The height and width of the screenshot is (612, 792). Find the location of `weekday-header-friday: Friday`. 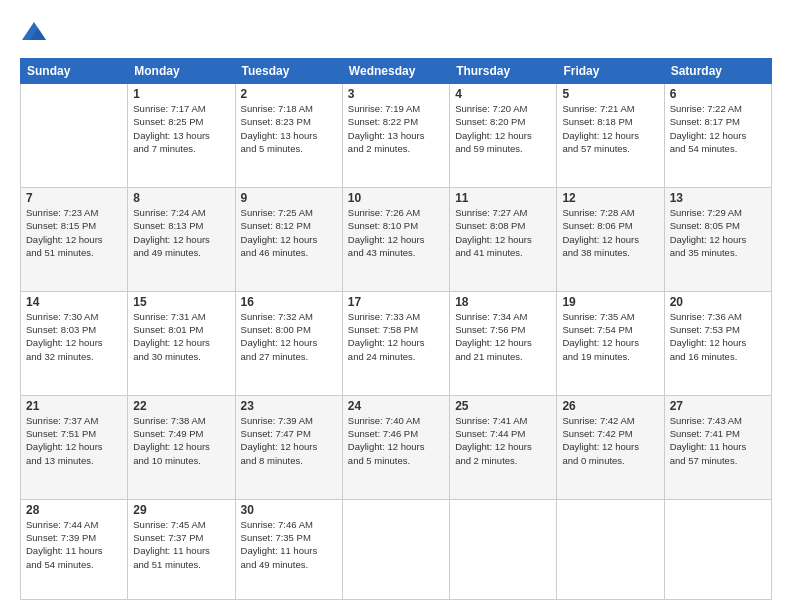

weekday-header-friday: Friday is located at coordinates (610, 72).